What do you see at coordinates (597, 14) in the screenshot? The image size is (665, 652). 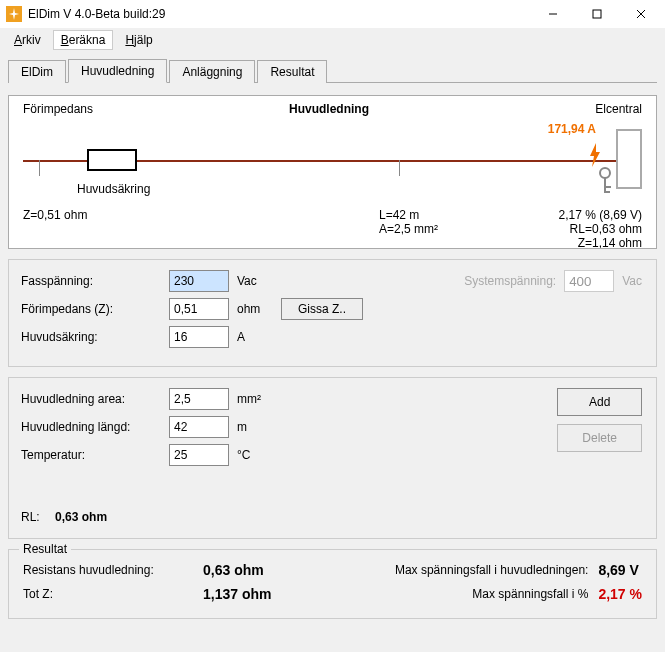 I see `maximize-button` at bounding box center [597, 14].